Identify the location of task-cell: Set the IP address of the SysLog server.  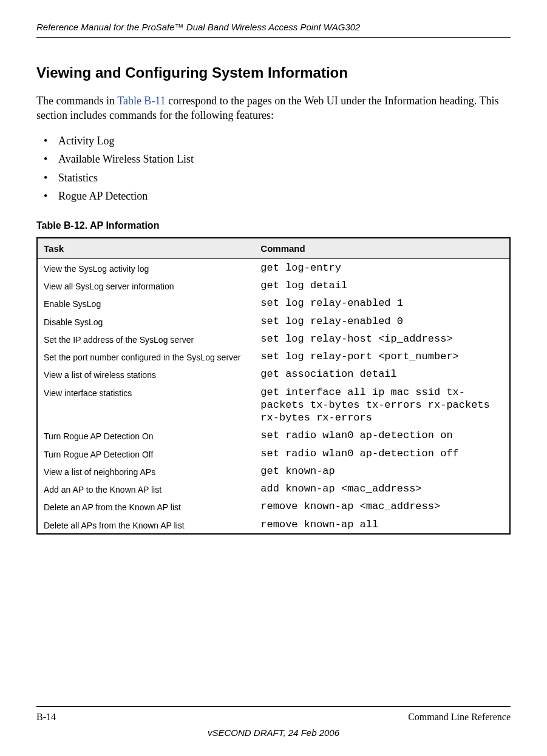
(146, 339).